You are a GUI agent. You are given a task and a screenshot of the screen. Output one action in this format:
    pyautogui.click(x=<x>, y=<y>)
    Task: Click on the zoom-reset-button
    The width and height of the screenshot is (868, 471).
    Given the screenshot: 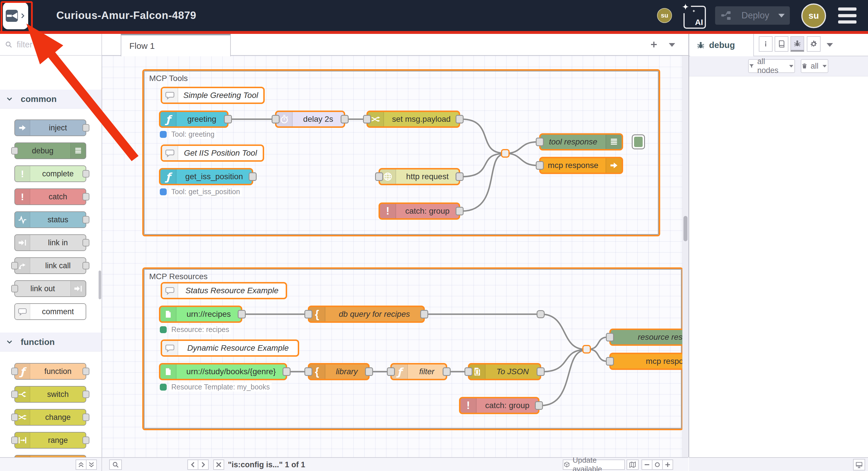 What is the action you would take?
    pyautogui.click(x=657, y=465)
    